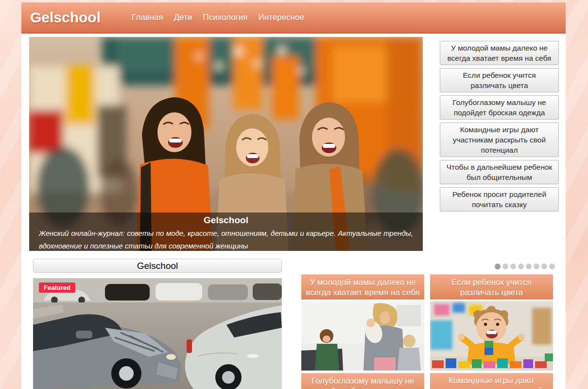 This screenshot has width=588, height=389. Describe the element at coordinates (500, 80) in the screenshot. I see `sidebar-article-2: Если ребенок учится различать цвета` at that location.